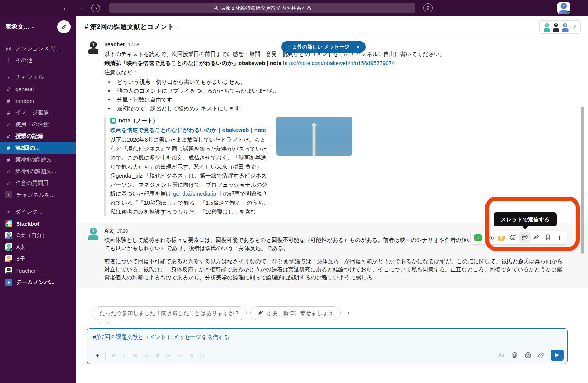  What do you see at coordinates (170, 313) in the screenshot?
I see `suggestion-pill-just-joined: たった今参加しました！聞き逃したことはありますか？` at bounding box center [170, 313].